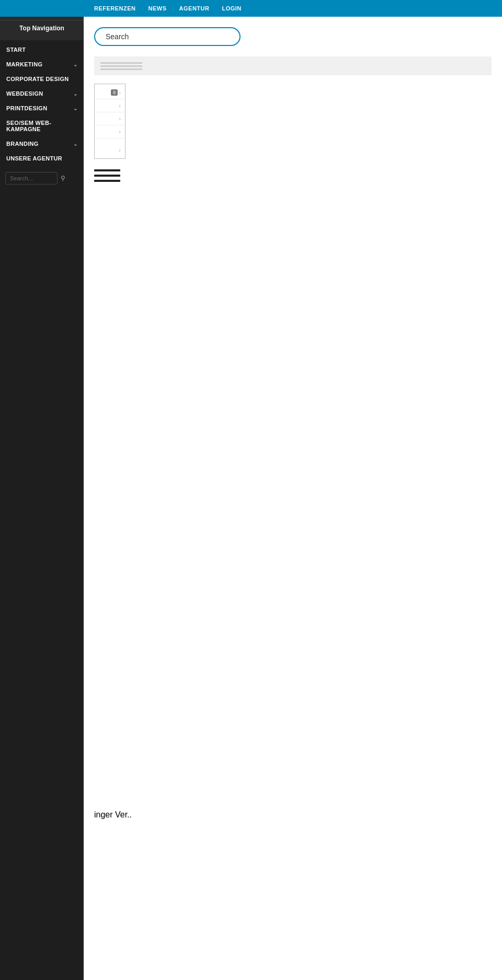 The width and height of the screenshot is (502, 980). I want to click on nav-agentur: AGENTUR, so click(195, 8).